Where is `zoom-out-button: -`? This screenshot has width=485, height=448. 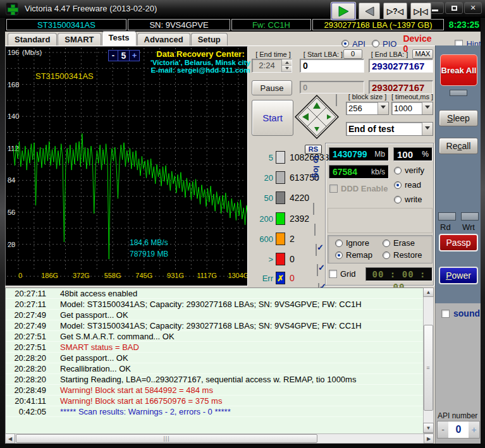
zoom-out-button: - is located at coordinates (114, 56).